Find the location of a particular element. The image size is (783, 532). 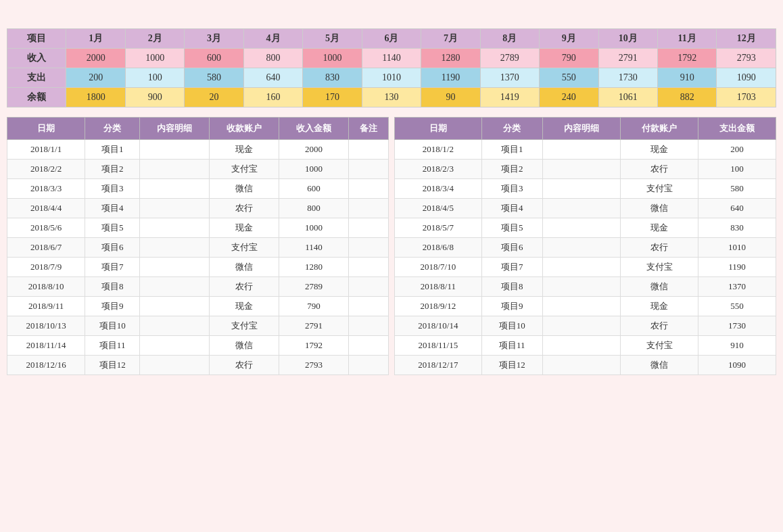

expense-header-1: 分类 is located at coordinates (512, 128).